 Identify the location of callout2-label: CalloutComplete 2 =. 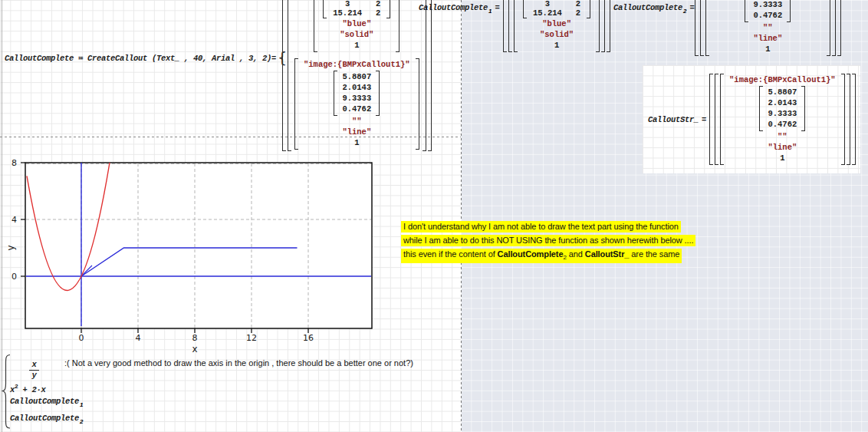
(653, 8).